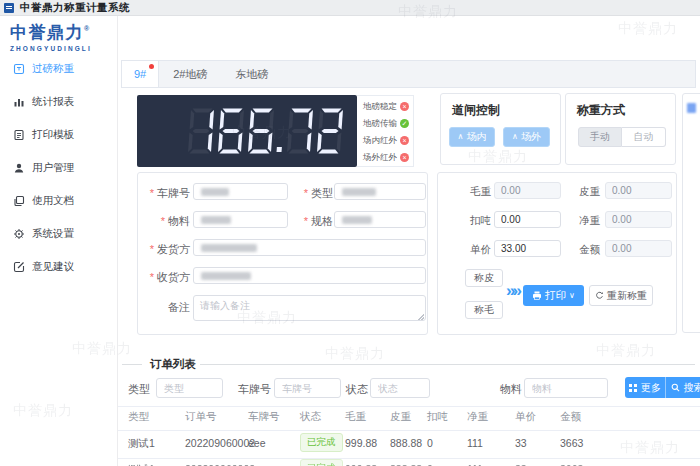  What do you see at coordinates (264, 417) in the screenshot?
I see `col-header: 车牌号` at bounding box center [264, 417].